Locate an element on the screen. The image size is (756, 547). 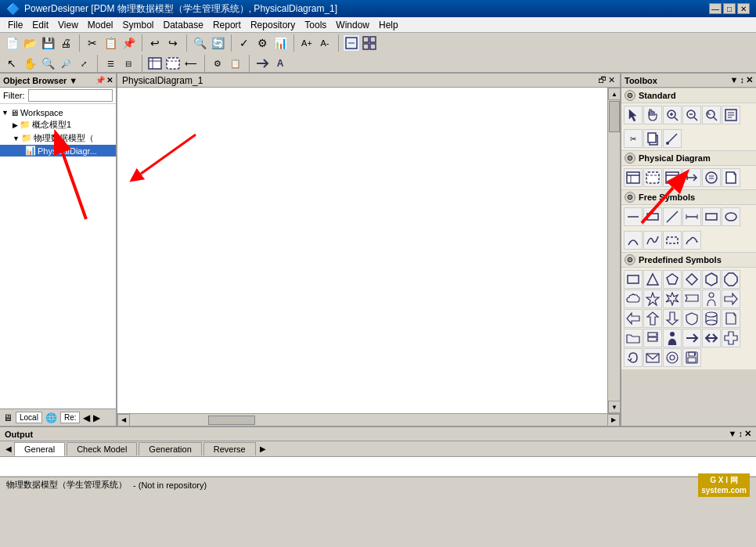
nav-next: ▶ is located at coordinates (97, 418).